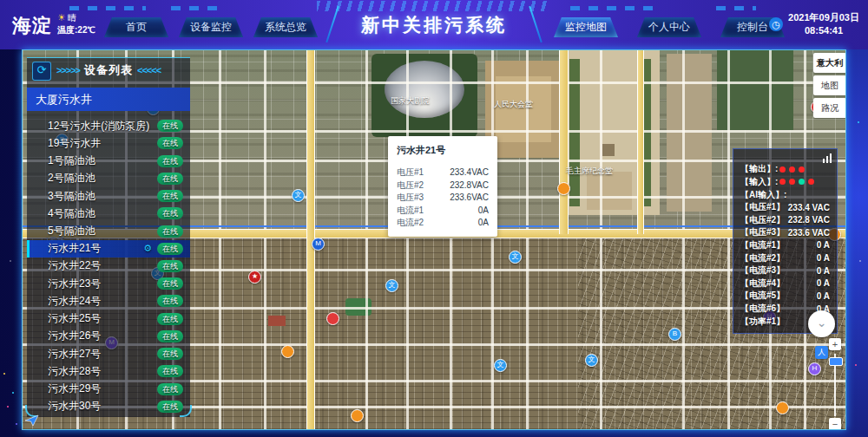 The height and width of the screenshot is (437, 868). I want to click on nav-button: 个人中心, so click(669, 28).